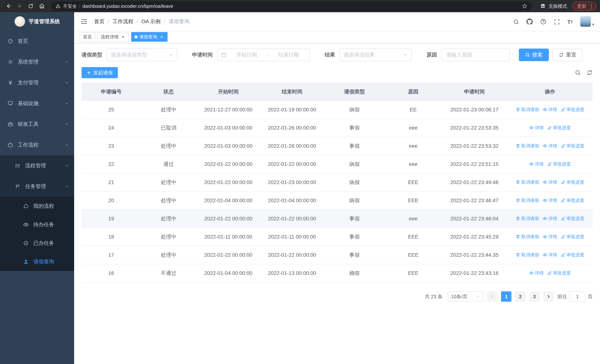 The image size is (600, 364). Describe the element at coordinates (37, 262) in the screenshot. I see `sidebar-item-leave-query: 请假查询` at that location.